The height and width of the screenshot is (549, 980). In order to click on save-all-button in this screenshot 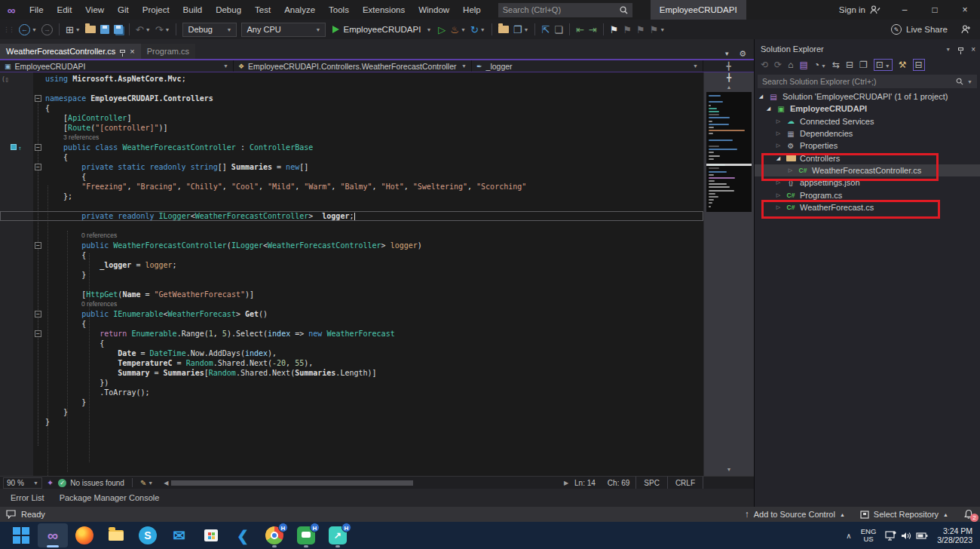, I will do `click(118, 29)`.